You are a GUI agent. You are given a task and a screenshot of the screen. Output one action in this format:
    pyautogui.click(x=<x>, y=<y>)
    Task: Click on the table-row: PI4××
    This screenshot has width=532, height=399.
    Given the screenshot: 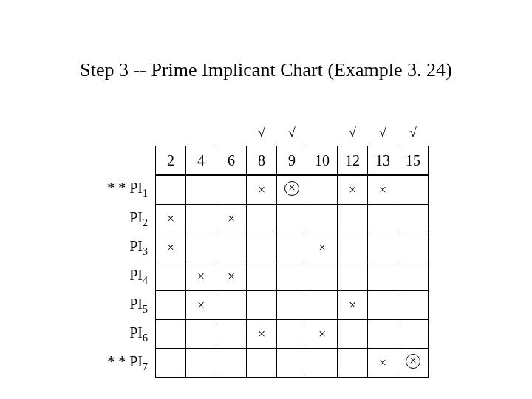 What is the action you would take?
    pyautogui.click(x=259, y=276)
    